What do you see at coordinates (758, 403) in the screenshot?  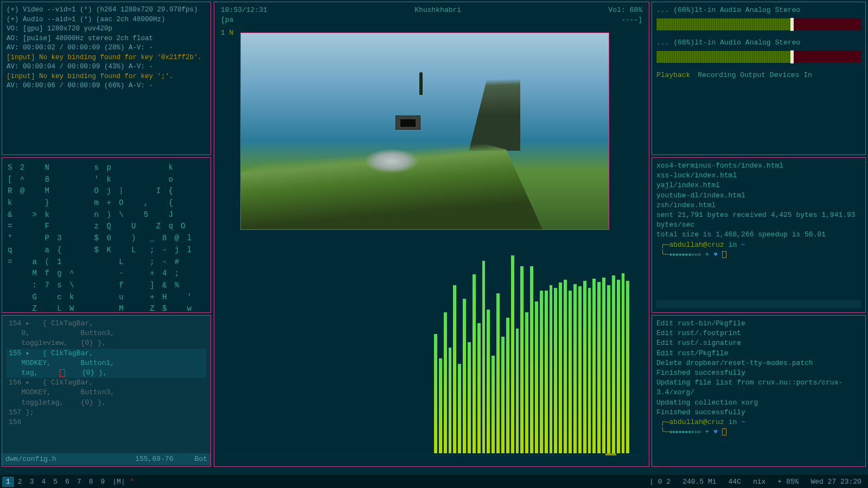 I see `term-line: Updating collection xorg` at bounding box center [758, 403].